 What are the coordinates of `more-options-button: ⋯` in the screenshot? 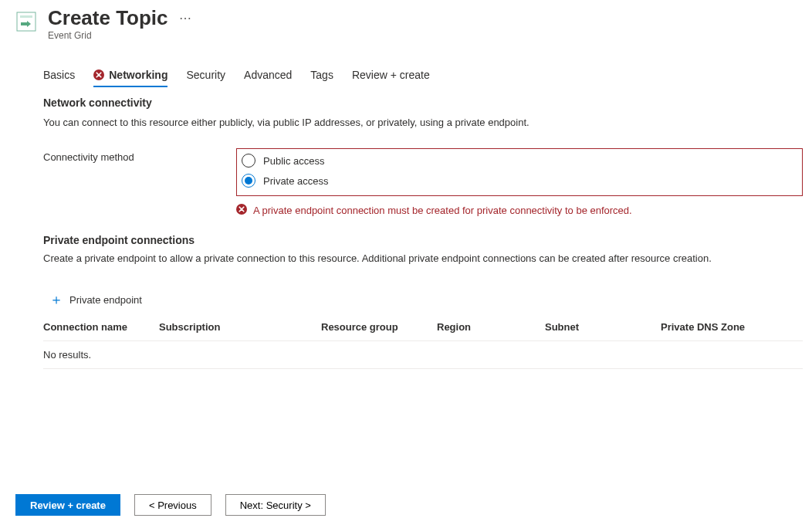 It's located at (185, 19).